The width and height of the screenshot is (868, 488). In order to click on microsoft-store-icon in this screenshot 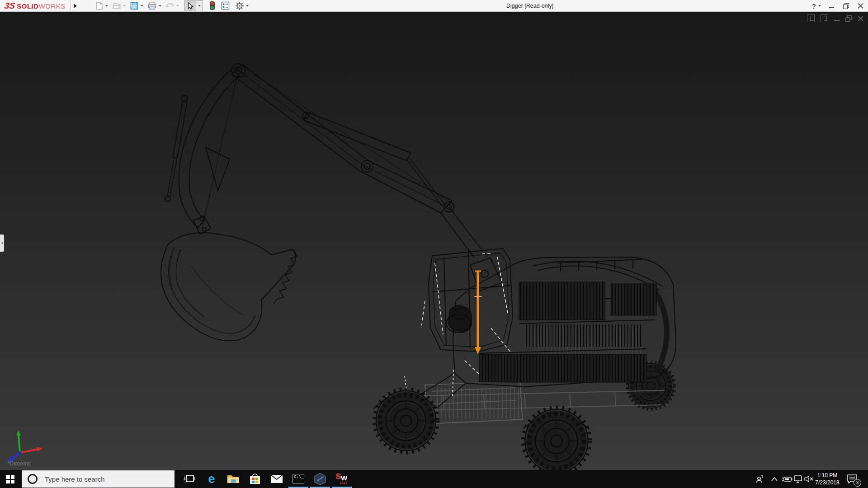, I will do `click(255, 479)`.